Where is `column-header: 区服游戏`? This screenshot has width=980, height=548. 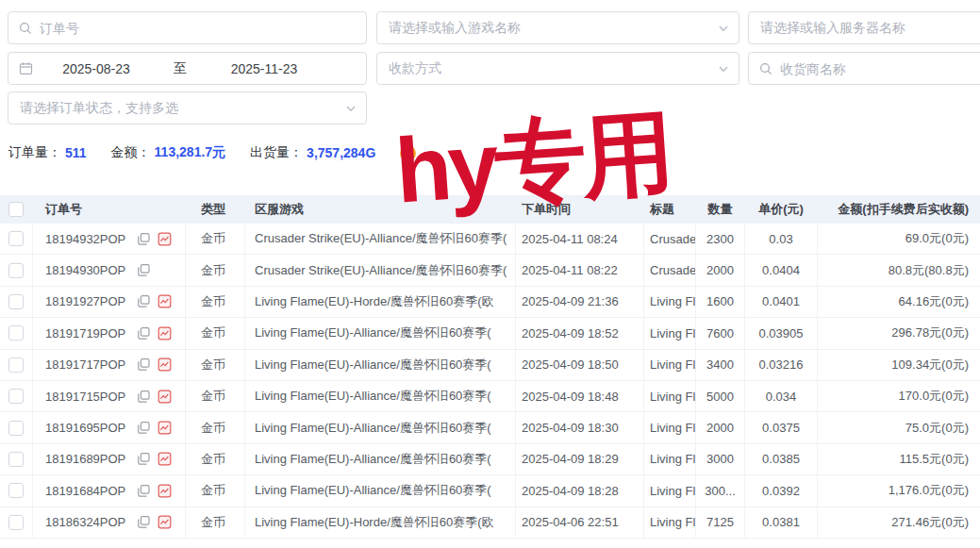
column-header: 区服游戏 is located at coordinates (381, 209).